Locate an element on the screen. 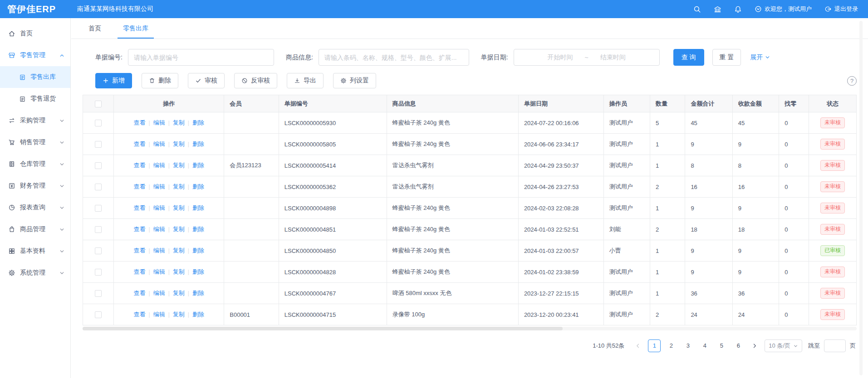 This screenshot has width=868, height=378. bell-icon is located at coordinates (738, 9).